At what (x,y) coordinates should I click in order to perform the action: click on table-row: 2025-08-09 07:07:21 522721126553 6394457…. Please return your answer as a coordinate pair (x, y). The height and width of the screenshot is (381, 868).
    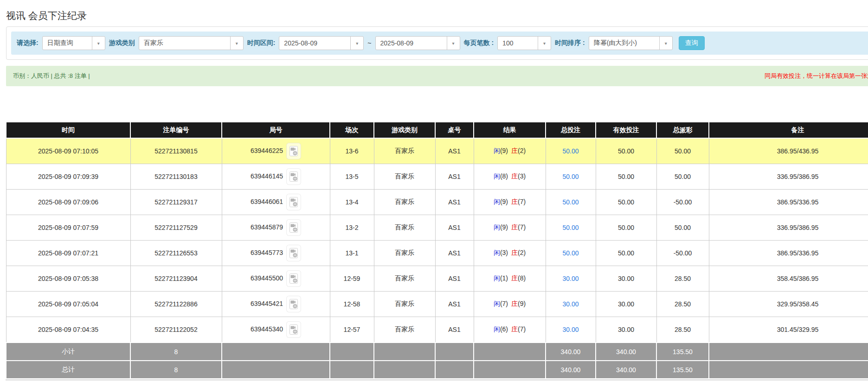
    Looking at the image, I should click on (437, 253).